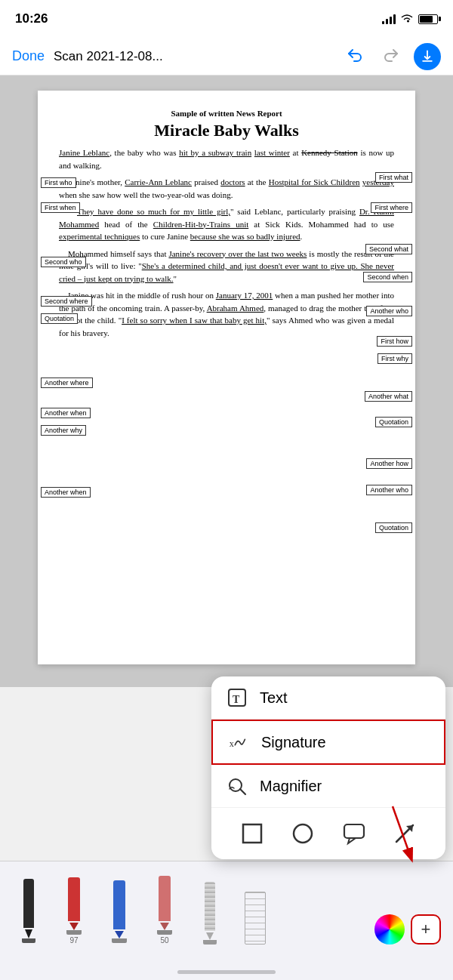 This screenshot has height=980, width=453. What do you see at coordinates (29, 912) in the screenshot?
I see `tool-pen` at bounding box center [29, 912].